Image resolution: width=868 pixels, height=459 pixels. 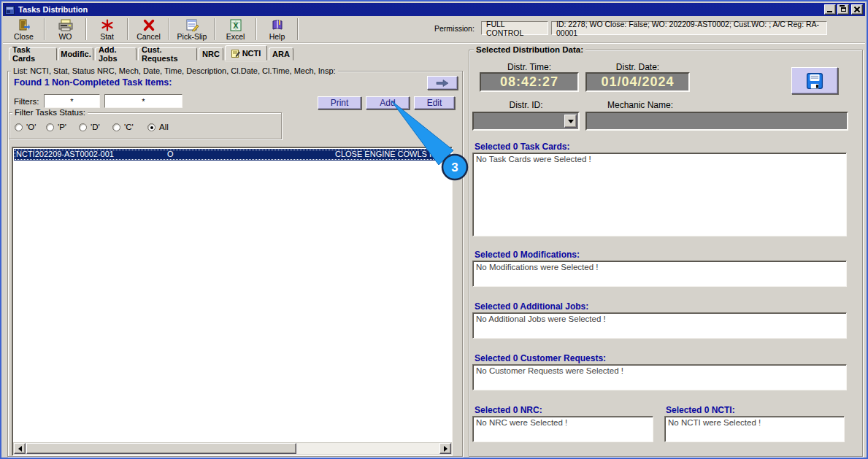 What do you see at coordinates (149, 25) in the screenshot?
I see `cancel-x-icon` at bounding box center [149, 25].